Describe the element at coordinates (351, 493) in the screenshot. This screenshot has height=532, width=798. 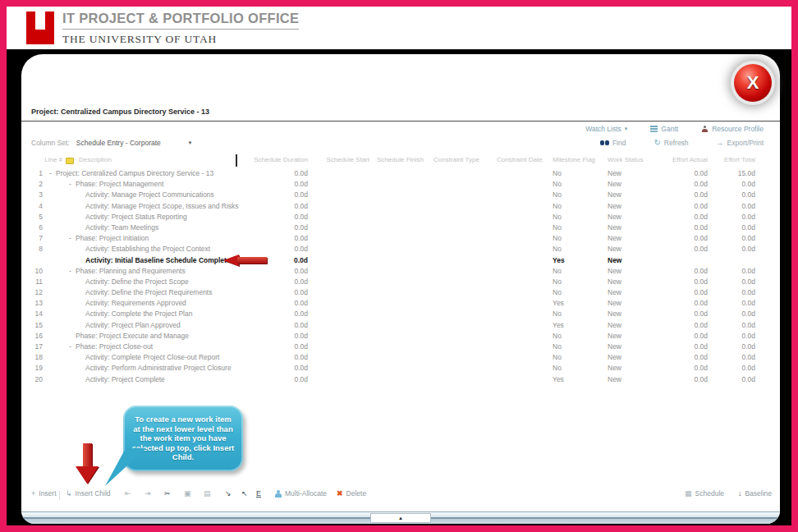
I see `delete-button: ✖ Delete` at that location.